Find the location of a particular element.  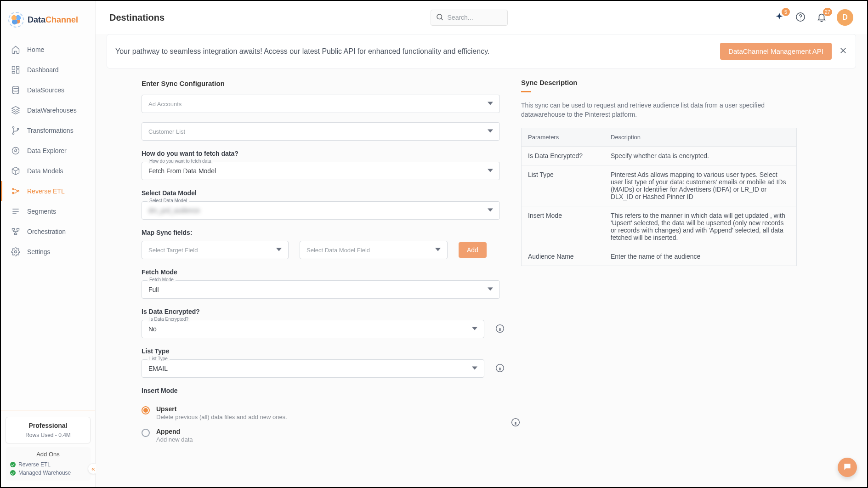

layers-icon is located at coordinates (16, 110).